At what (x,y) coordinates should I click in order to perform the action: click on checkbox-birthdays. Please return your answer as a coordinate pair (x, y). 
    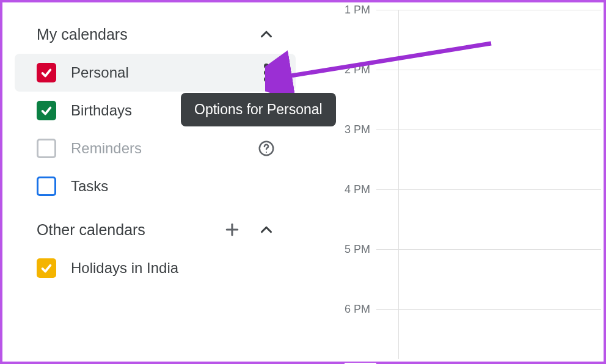
    Looking at the image, I should click on (46, 111).